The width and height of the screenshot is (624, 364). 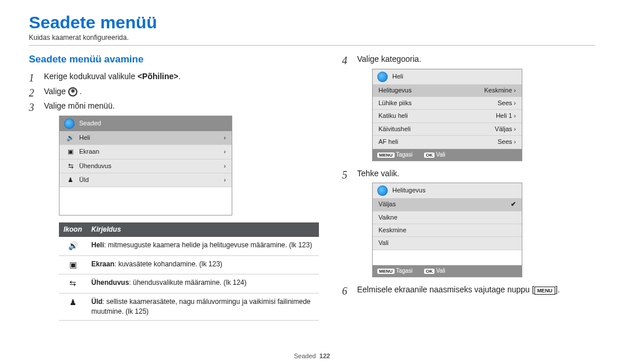 I want to click on cat-row-value: Heli 1 ›, so click(x=506, y=116).